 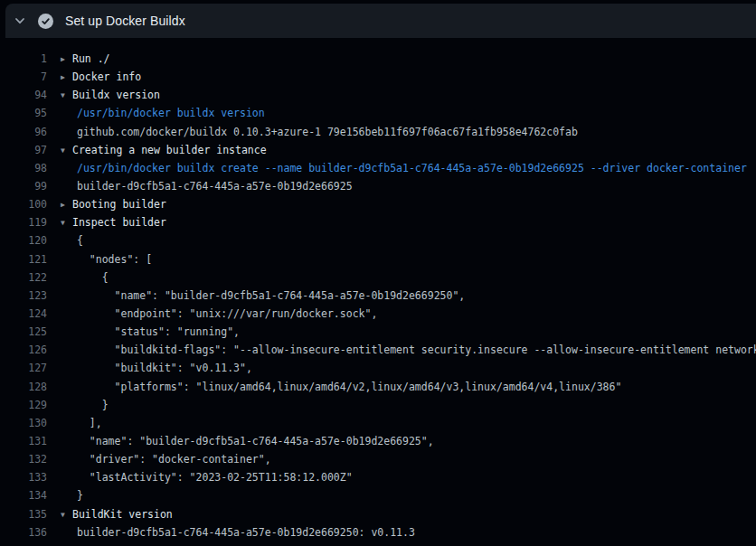 What do you see at coordinates (164, 150) in the screenshot?
I see `log-group-header: ▼Creating a new builder instance` at bounding box center [164, 150].